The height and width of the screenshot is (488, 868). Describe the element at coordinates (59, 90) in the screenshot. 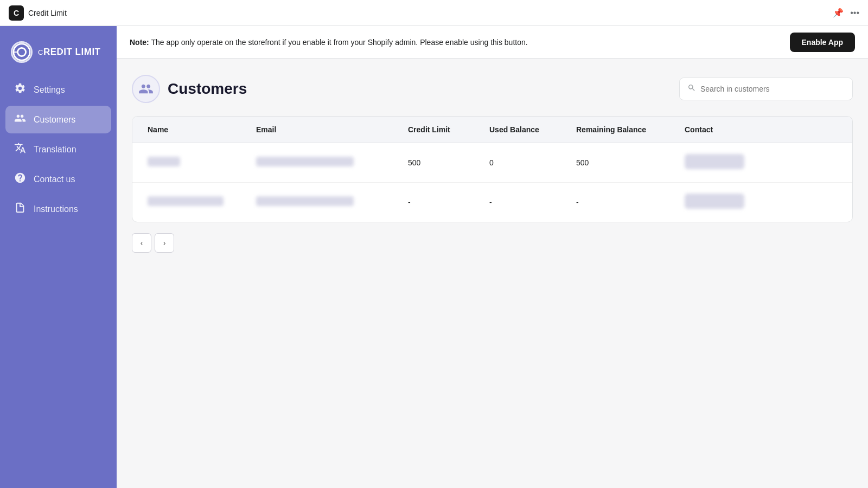

I see `sidebar-item-settings: Settings` at that location.